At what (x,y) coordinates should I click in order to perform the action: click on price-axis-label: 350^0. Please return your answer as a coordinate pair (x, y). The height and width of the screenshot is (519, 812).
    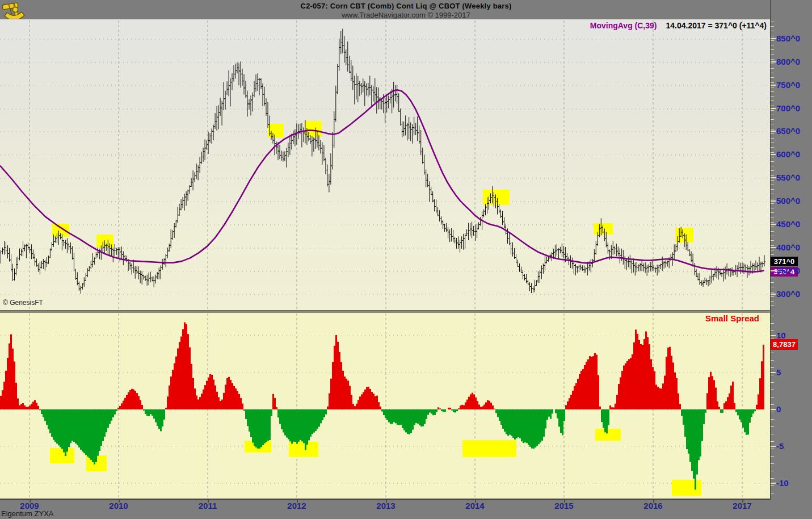
    Looking at the image, I should click on (788, 271).